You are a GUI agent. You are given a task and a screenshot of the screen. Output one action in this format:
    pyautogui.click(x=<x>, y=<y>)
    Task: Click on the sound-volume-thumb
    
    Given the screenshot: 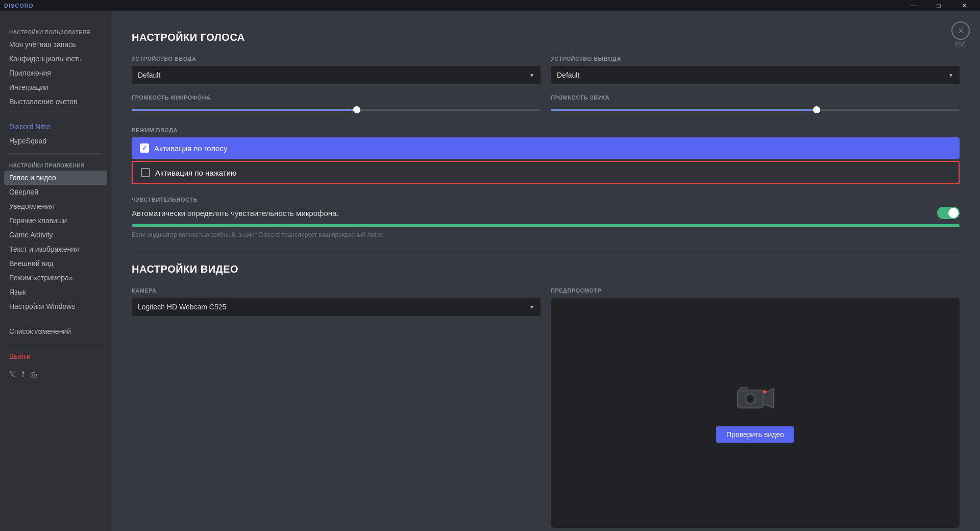 What is the action you would take?
    pyautogui.click(x=817, y=110)
    